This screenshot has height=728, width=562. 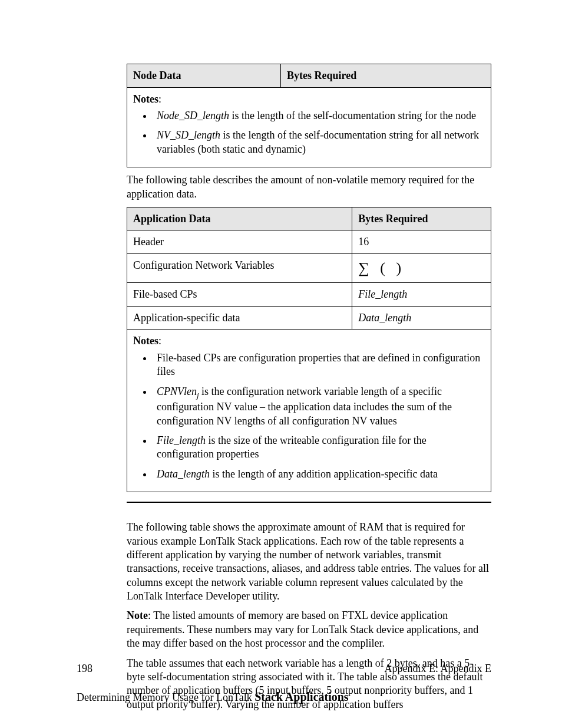 What do you see at coordinates (240, 242) in the screenshot?
I see `cell-header-label: Header` at bounding box center [240, 242].